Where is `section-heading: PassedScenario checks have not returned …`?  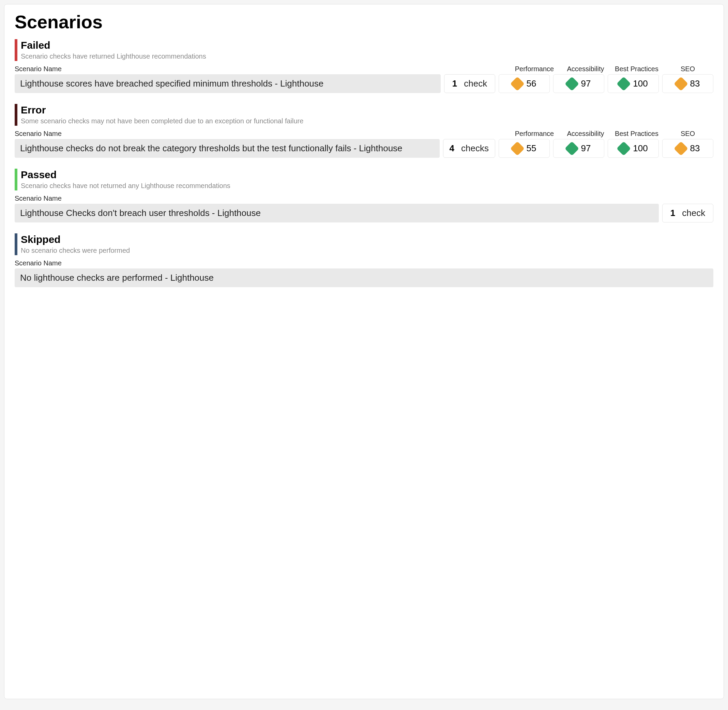
section-heading: PassedScenario checks have not returned … is located at coordinates (126, 180).